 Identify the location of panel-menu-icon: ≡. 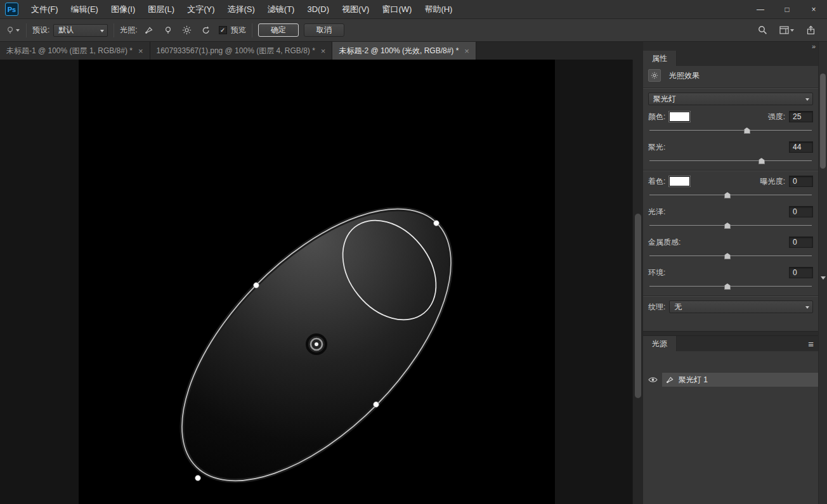
(811, 344).